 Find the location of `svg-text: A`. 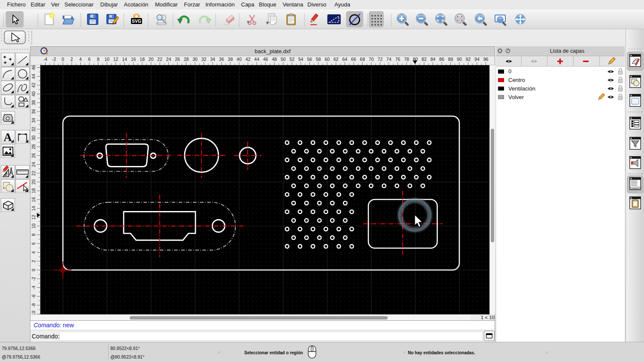

svg-text: A is located at coordinates (8, 137).